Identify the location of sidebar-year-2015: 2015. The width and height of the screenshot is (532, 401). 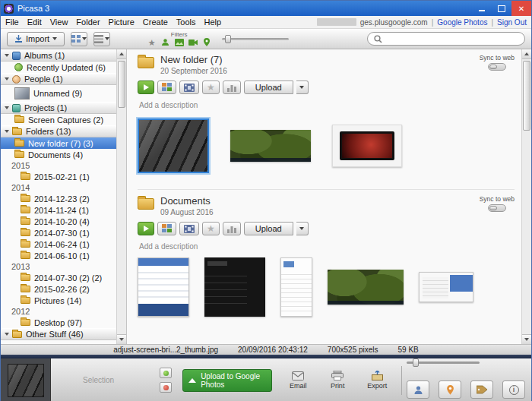
(59, 166).